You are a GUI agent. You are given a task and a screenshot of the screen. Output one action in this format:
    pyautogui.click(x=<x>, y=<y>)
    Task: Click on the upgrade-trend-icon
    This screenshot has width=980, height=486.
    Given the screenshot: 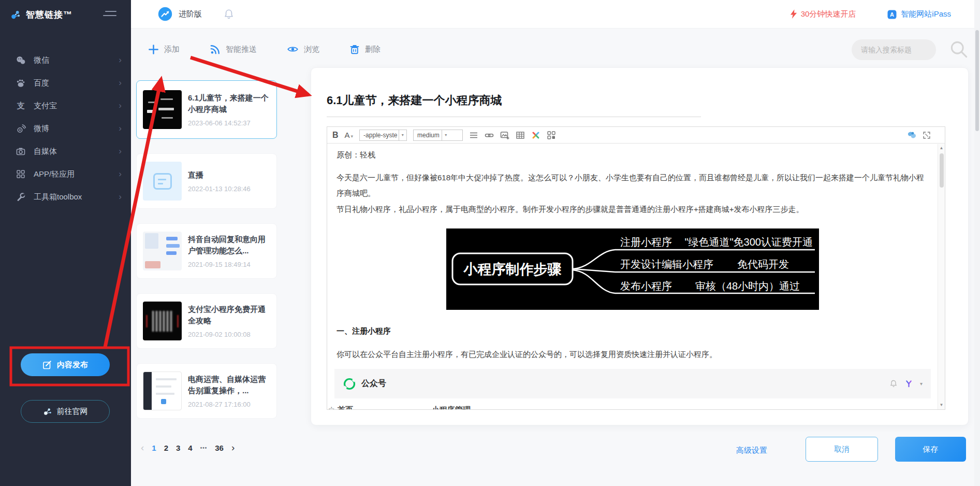 What is the action you would take?
    pyautogui.click(x=165, y=14)
    